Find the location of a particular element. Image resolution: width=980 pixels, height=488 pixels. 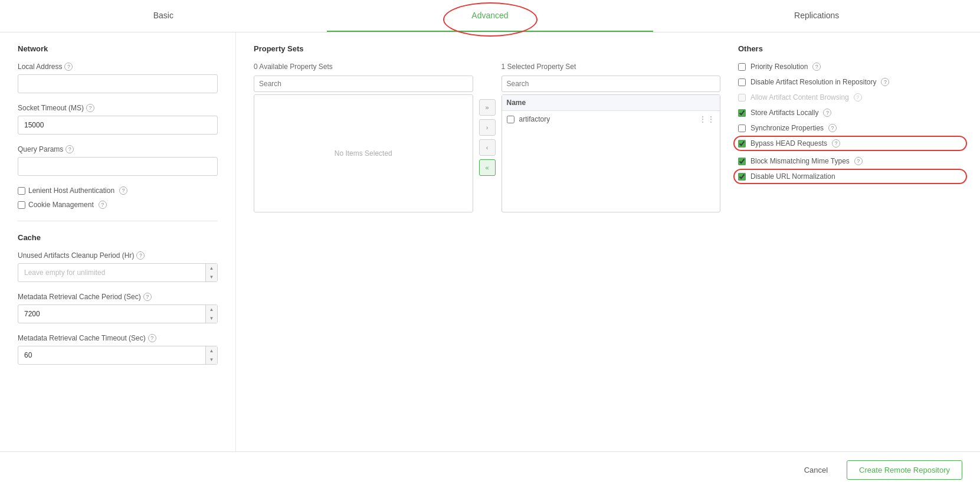

synchronize-properties-checkbox is located at coordinates (742, 129).